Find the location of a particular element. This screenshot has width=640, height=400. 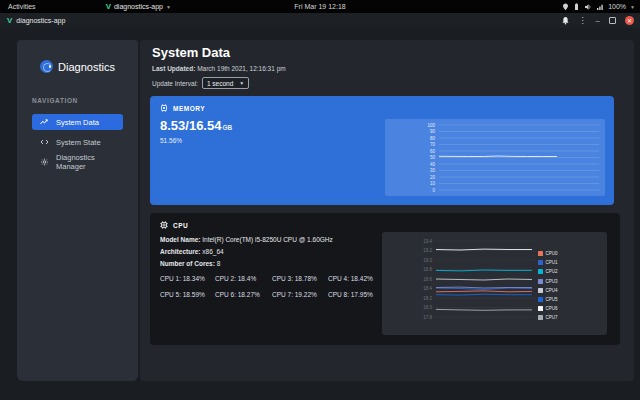

legend-item: CPU3 is located at coordinates (548, 282).